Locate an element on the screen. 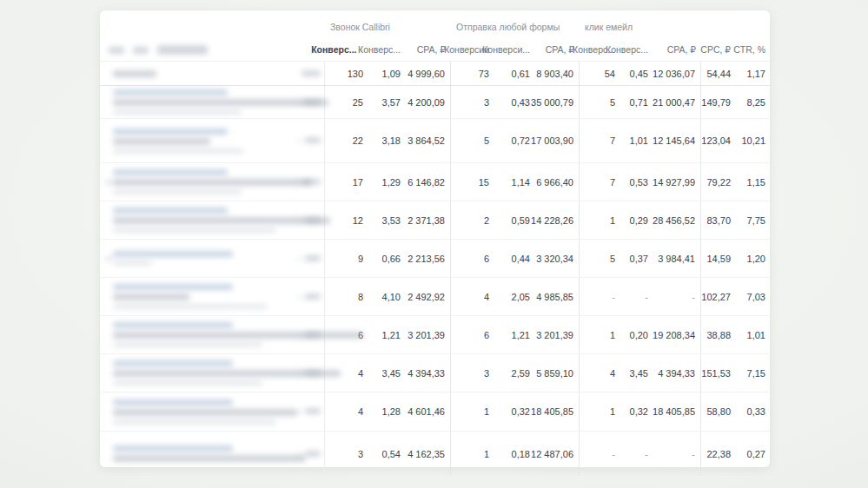  metric-cell: 14,59 is located at coordinates (717, 259).